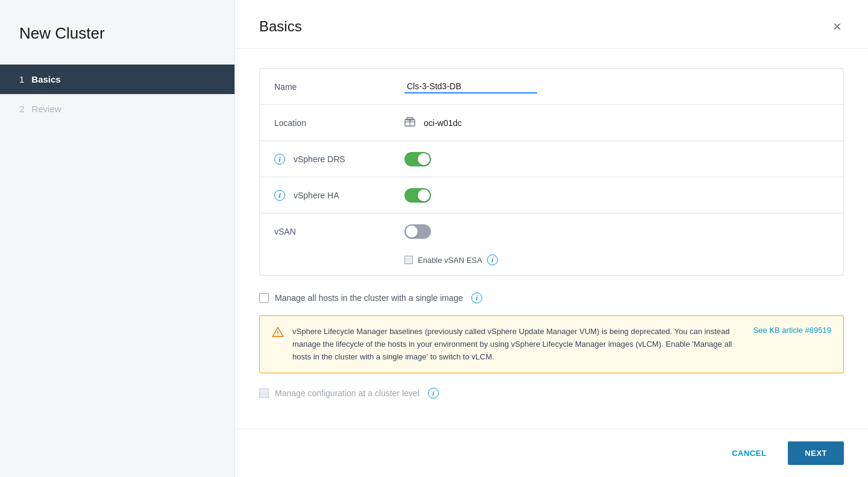 This screenshot has width=868, height=477. I want to click on location-row: Location oci-w01dc, so click(552, 123).